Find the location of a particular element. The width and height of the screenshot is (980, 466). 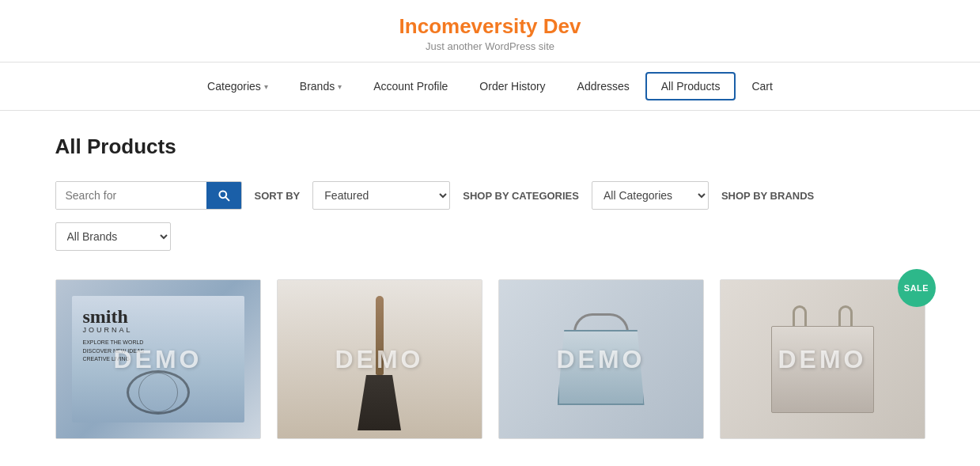

search-input is located at coordinates (131, 195).